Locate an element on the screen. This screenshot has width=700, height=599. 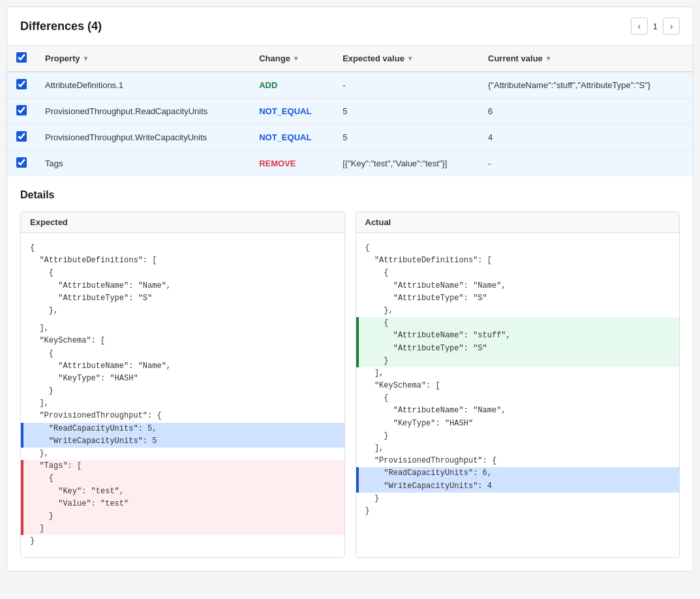
property-cell: ProvisionedThroughput.WriteCapacityUnits is located at coordinates (143, 138).